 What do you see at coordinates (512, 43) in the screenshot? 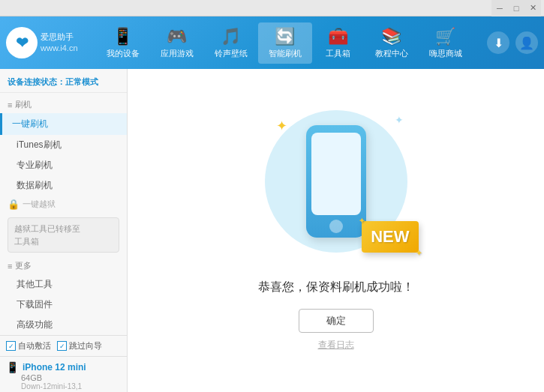
I see `header-right: ⬇ 👤` at bounding box center [512, 43].